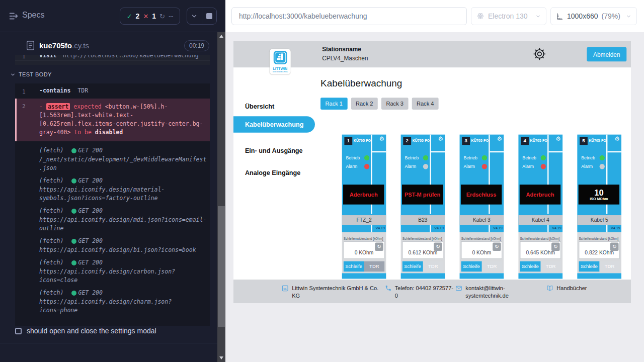 The image size is (644, 362). Describe the element at coordinates (113, 91) in the screenshot. I see `command-row-contains: 1 -contains TDR` at that location.